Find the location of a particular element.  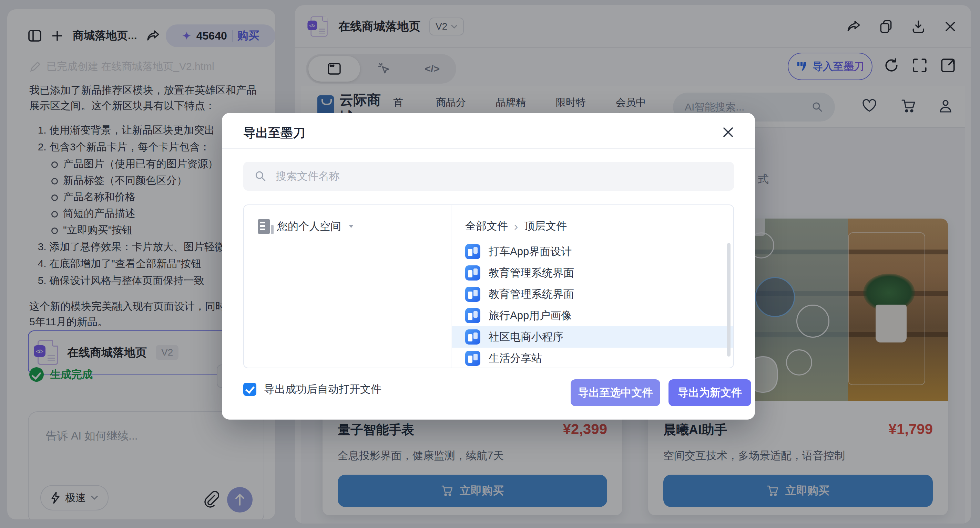

file-list: 打车App界面设计 教育管理系统界面 教育管理系统界面 旅行App用户画像 社区… is located at coordinates (593, 304).